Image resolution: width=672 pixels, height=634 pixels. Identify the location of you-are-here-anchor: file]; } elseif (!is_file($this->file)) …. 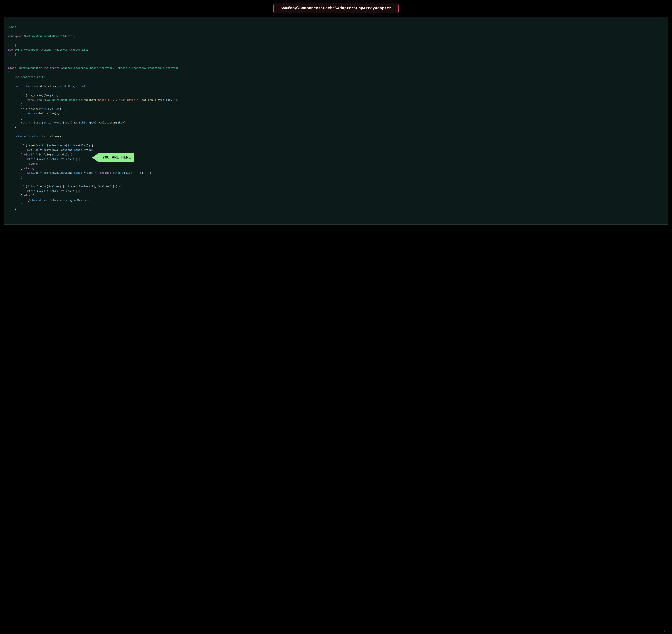
(80, 182).